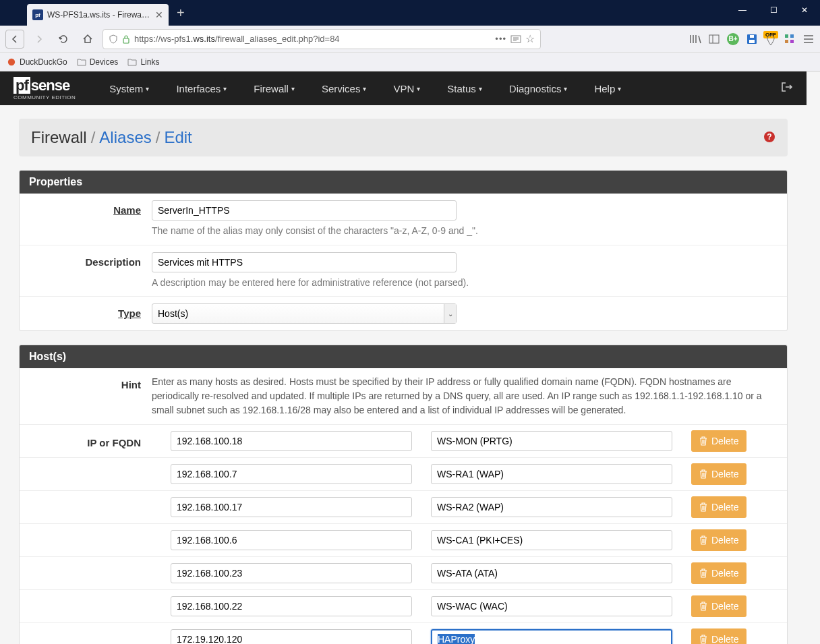 The height and width of the screenshot is (644, 820). Describe the element at coordinates (403, 441) in the screenshot. I see `host-row: IP or FQDNWS-MON (PRTG)Delete` at that location.